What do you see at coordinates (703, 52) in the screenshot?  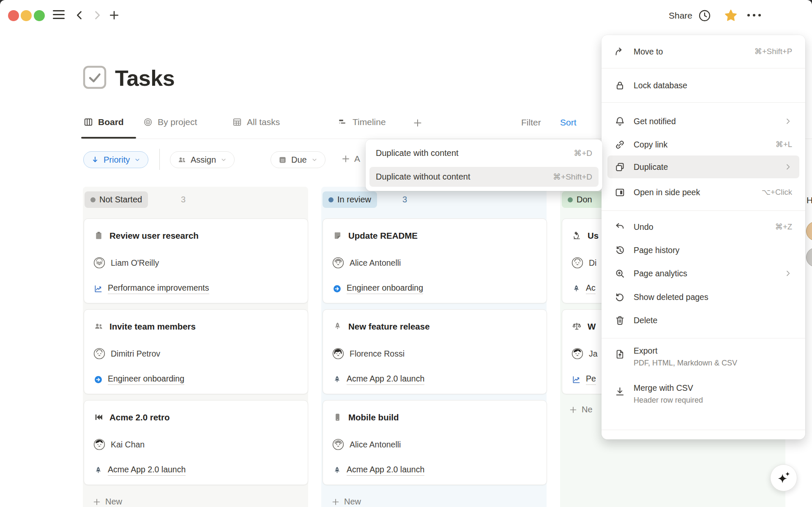 I see `menu-item-move-to: Move to ⌘+Shift+P` at bounding box center [703, 52].